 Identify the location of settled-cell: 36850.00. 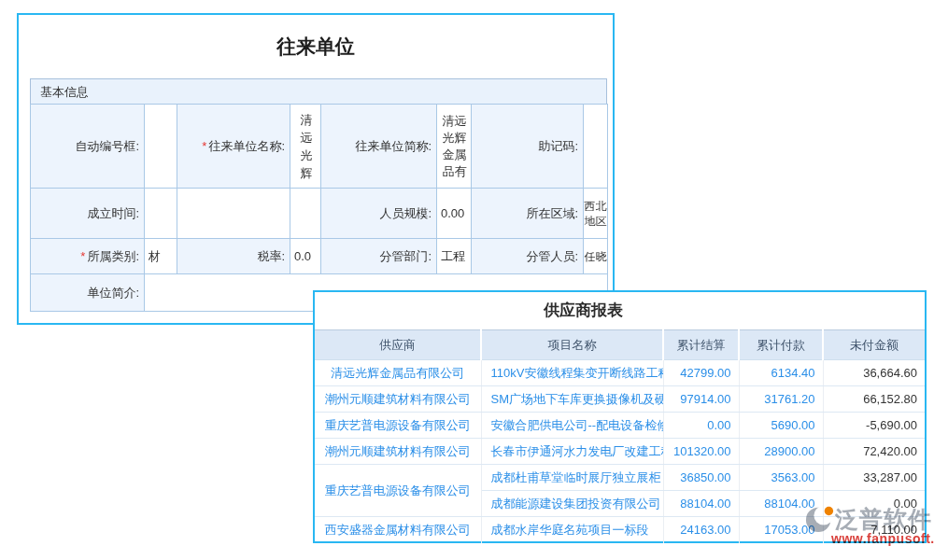
(700, 478).